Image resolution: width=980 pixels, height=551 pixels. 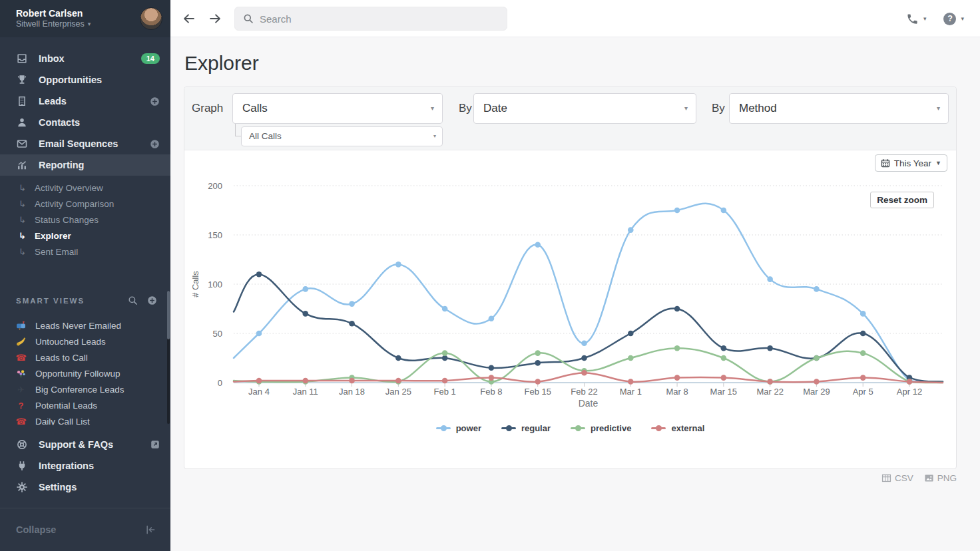 I want to click on postal-horn-icon, so click(x=21, y=342).